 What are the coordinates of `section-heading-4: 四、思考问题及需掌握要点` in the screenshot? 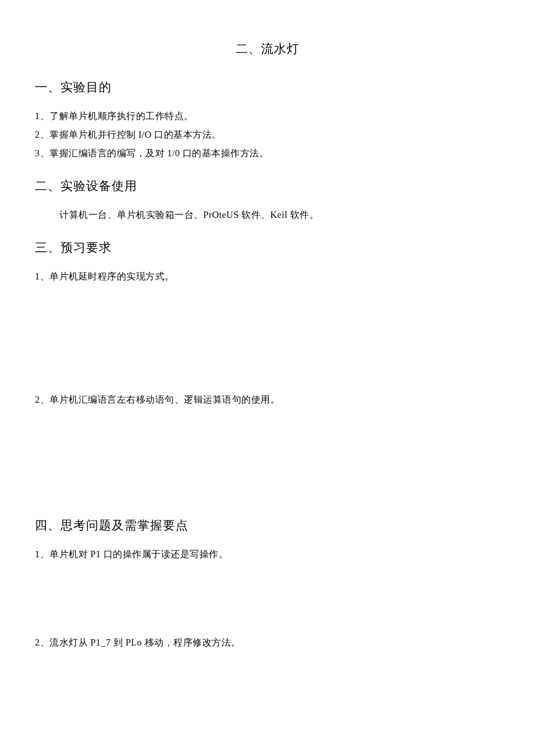 It's located at (268, 525).